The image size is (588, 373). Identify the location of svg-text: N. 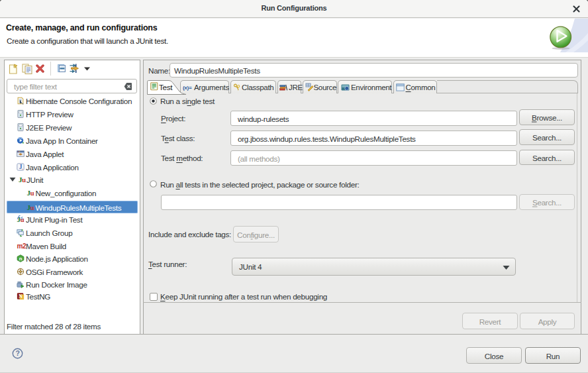
(21, 297).